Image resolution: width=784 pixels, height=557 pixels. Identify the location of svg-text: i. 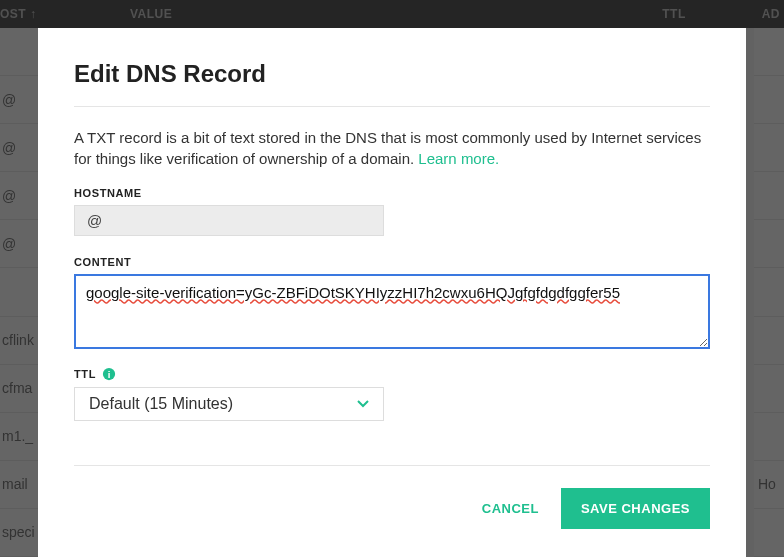
(110, 374).